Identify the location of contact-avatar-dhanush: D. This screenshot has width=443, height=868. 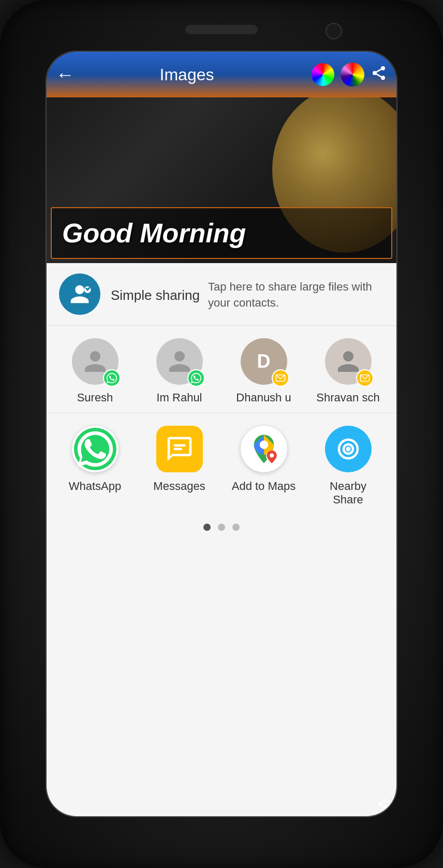
(264, 361).